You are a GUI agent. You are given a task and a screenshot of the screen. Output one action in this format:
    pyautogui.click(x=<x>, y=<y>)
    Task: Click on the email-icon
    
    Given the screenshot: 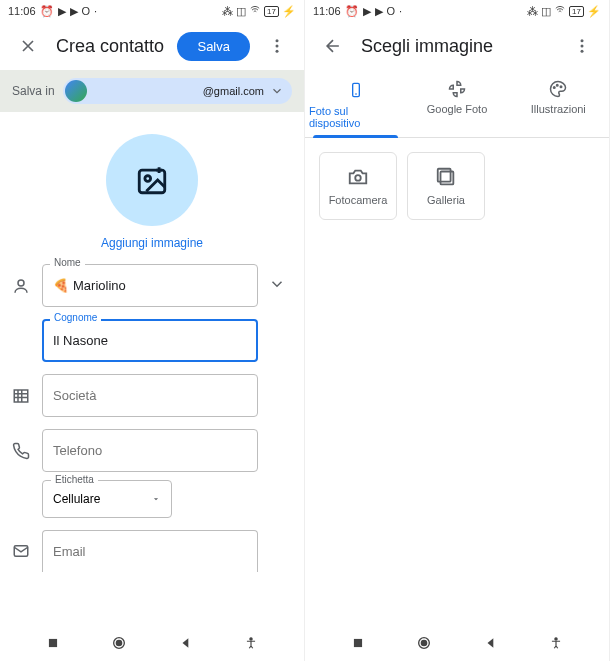 What is the action you would take?
    pyautogui.click(x=21, y=551)
    